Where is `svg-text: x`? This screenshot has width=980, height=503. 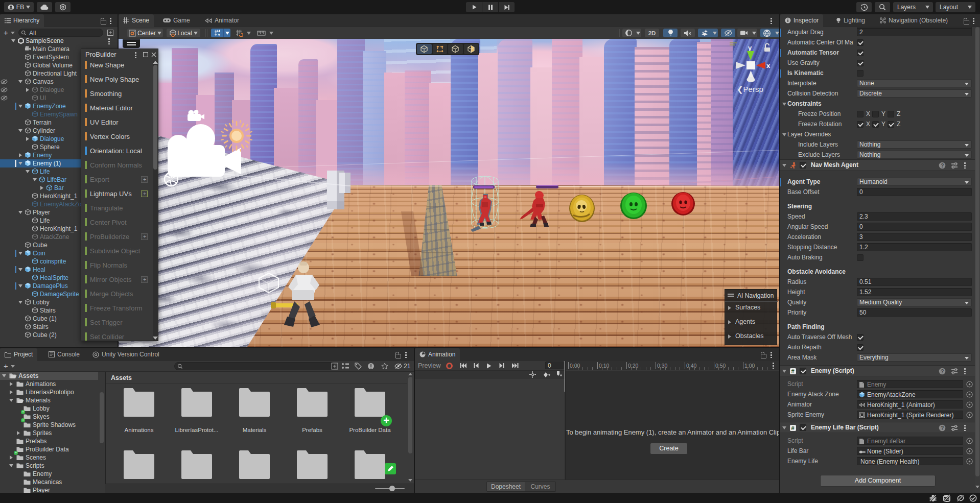
svg-text: x is located at coordinates (768, 65).